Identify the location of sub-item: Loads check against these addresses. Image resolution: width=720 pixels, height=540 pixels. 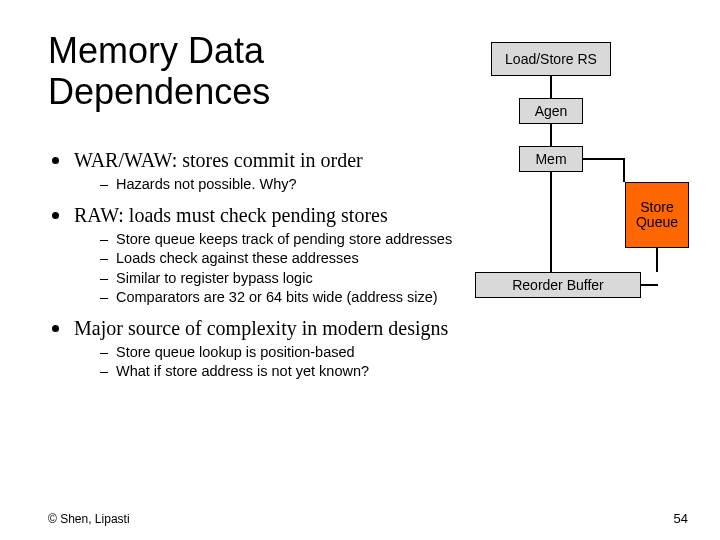
(294, 259).